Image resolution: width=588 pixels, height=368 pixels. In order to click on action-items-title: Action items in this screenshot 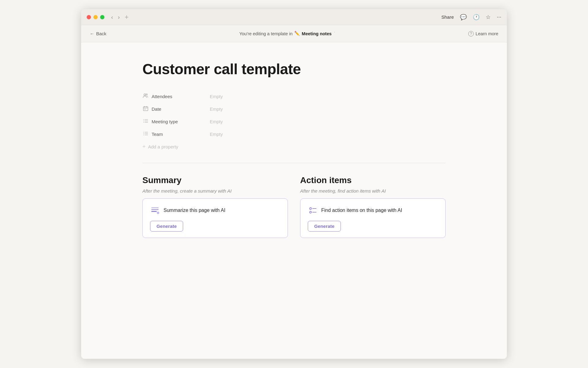, I will do `click(373, 180)`.